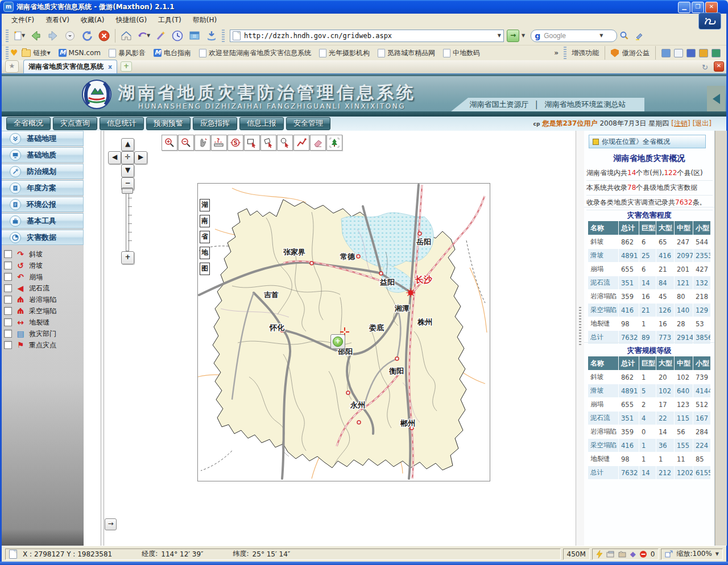 The height and width of the screenshot is (565, 728). Describe the element at coordinates (338, 342) in the screenshot. I see `map-locate-button: +` at that location.